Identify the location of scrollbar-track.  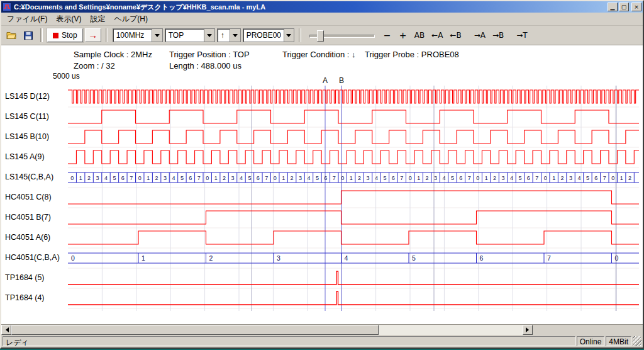
(450, 330).